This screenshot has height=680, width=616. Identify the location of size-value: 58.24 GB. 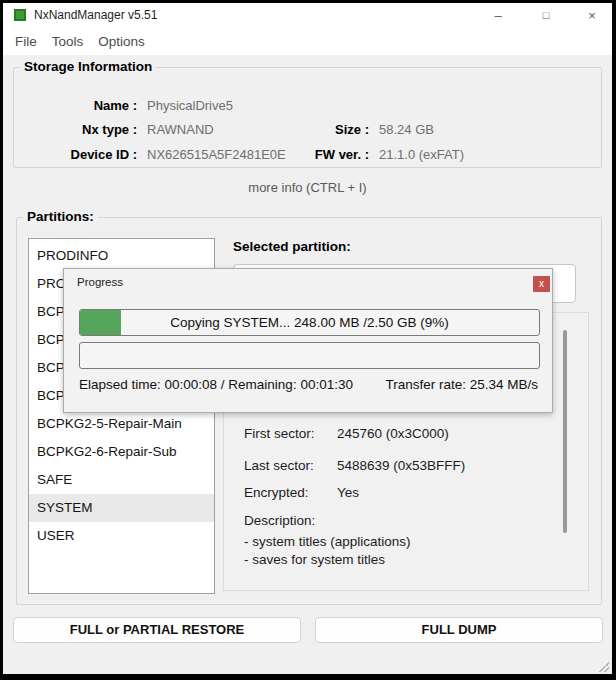
(406, 130).